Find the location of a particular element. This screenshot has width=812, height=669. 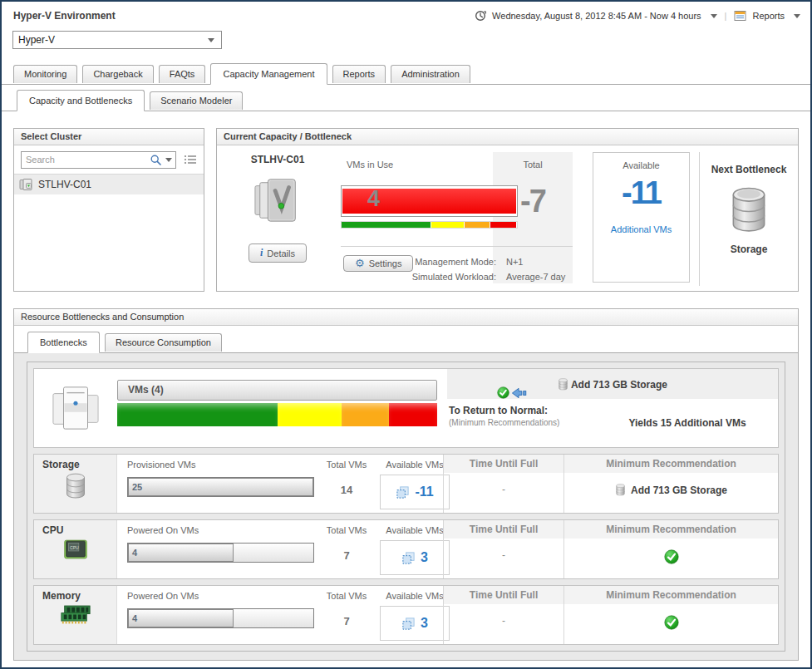

sub-tab-bar: Capacity and Bottlenecks Scenario Modele… is located at coordinates (406, 100).